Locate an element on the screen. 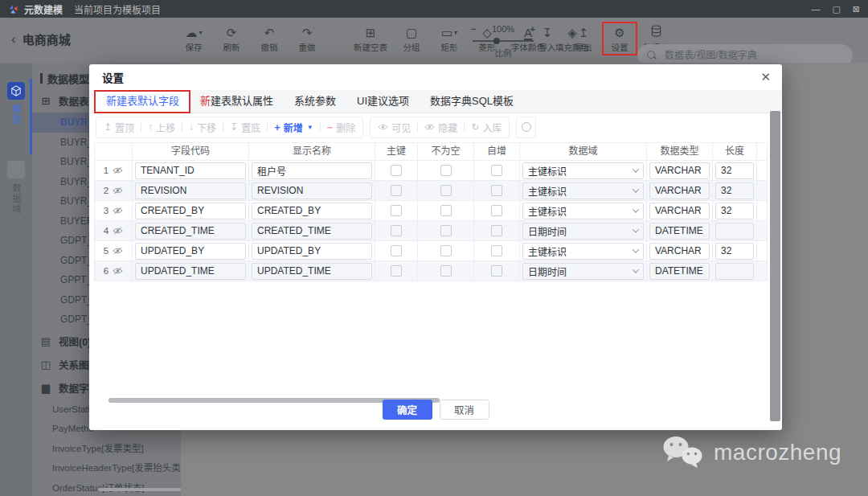 The width and height of the screenshot is (868, 496). field-code-input: UPDATED_BY is located at coordinates (190, 251).